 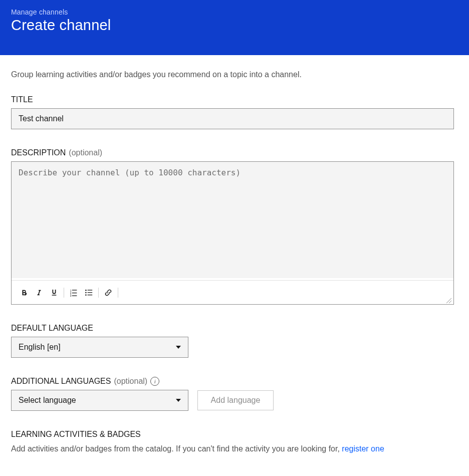 I want to click on additional-language-select: Select language, so click(x=100, y=400).